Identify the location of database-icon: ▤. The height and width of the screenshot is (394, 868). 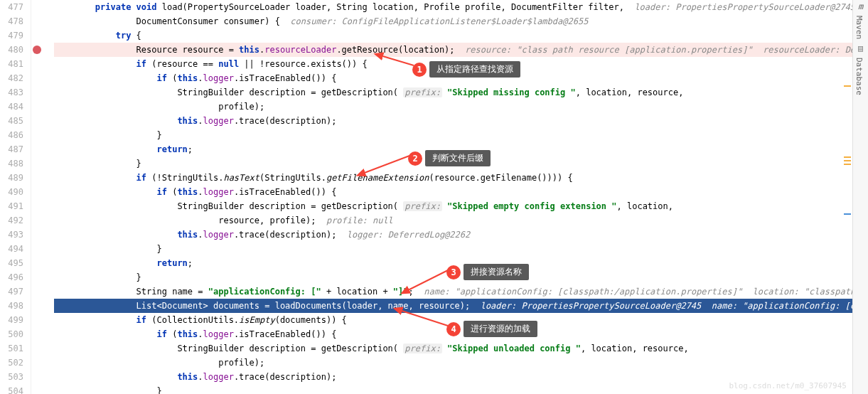
(860, 48).